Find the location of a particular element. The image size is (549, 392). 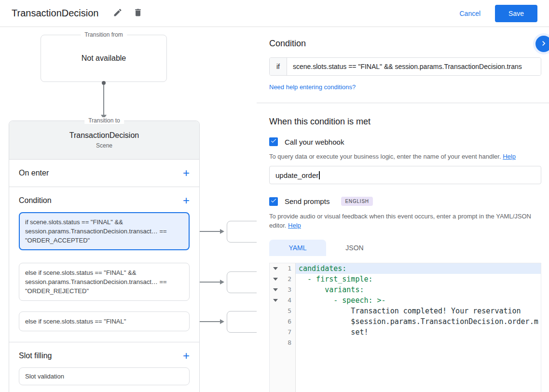

scene-type: Scene is located at coordinates (104, 146).